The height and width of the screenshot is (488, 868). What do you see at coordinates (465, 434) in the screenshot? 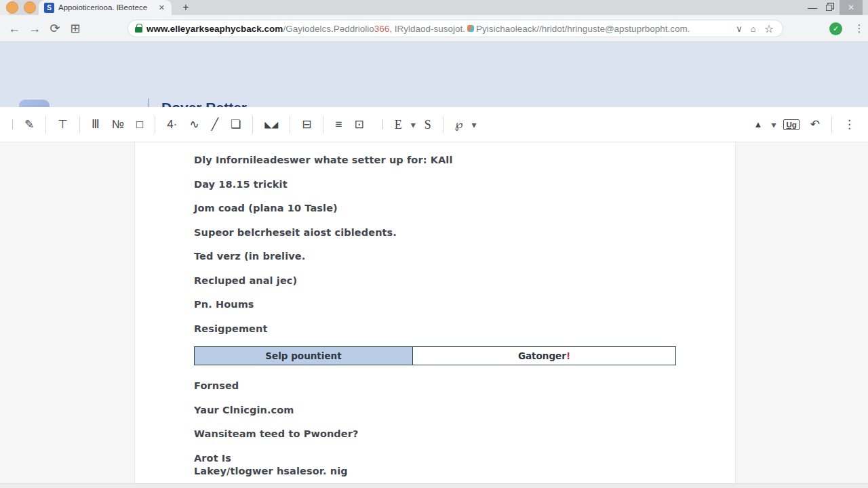
I see `doc-line: Wansiteam teed to Pwonder?` at bounding box center [465, 434].